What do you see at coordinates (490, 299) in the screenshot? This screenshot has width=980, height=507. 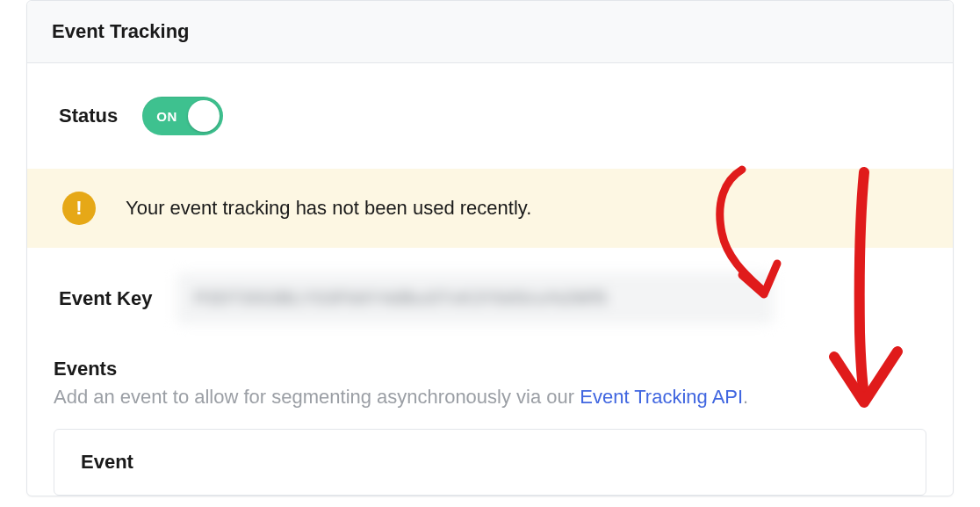 I see `event-key-row: Event Key P2DT3IS3BLYS3Fb6Y4dBuSTvK3Yb0S…` at bounding box center [490, 299].